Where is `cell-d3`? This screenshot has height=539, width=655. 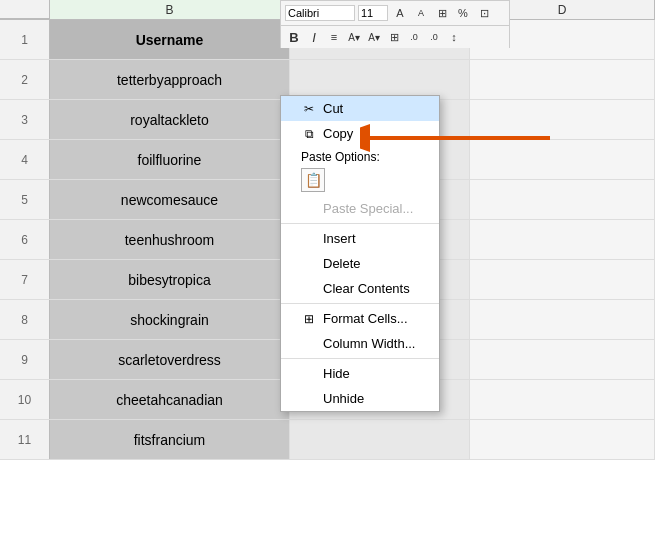
cell-d3 is located at coordinates (562, 120).